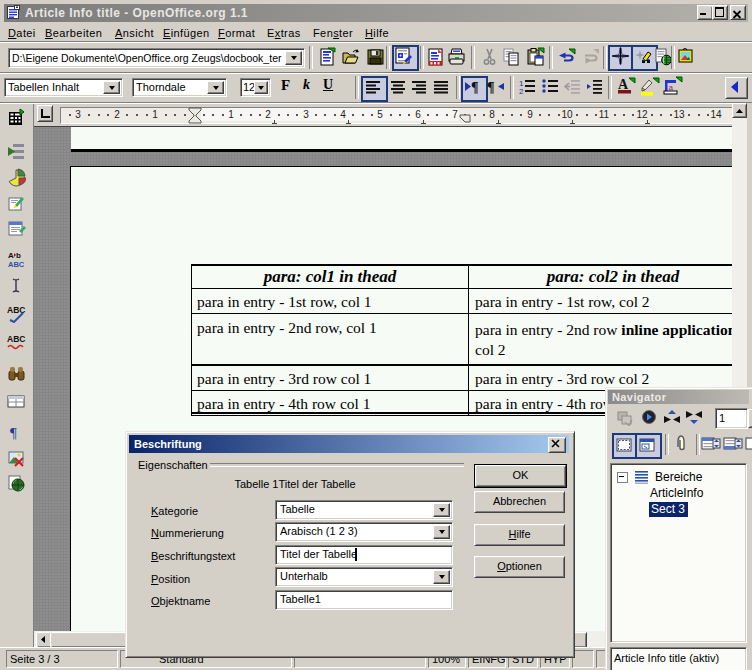 The image size is (752, 670). I want to click on svg-text: b, so click(18, 256).